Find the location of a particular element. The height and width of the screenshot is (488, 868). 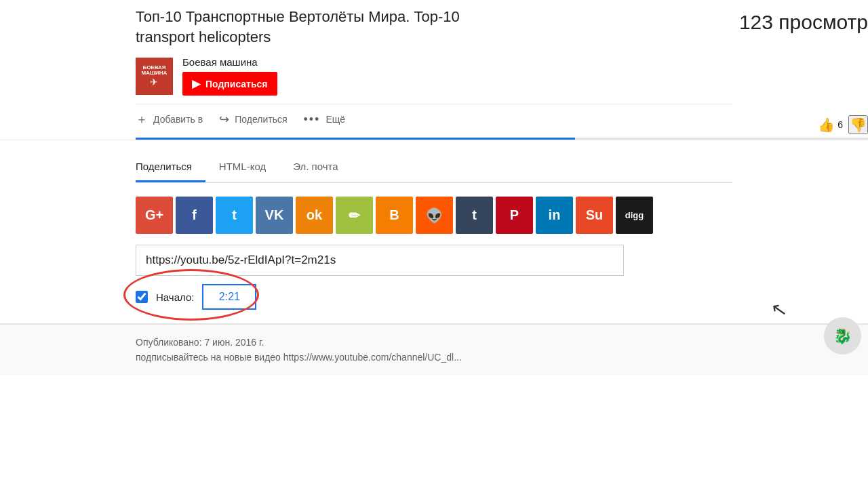

start-time-input is located at coordinates (229, 297).